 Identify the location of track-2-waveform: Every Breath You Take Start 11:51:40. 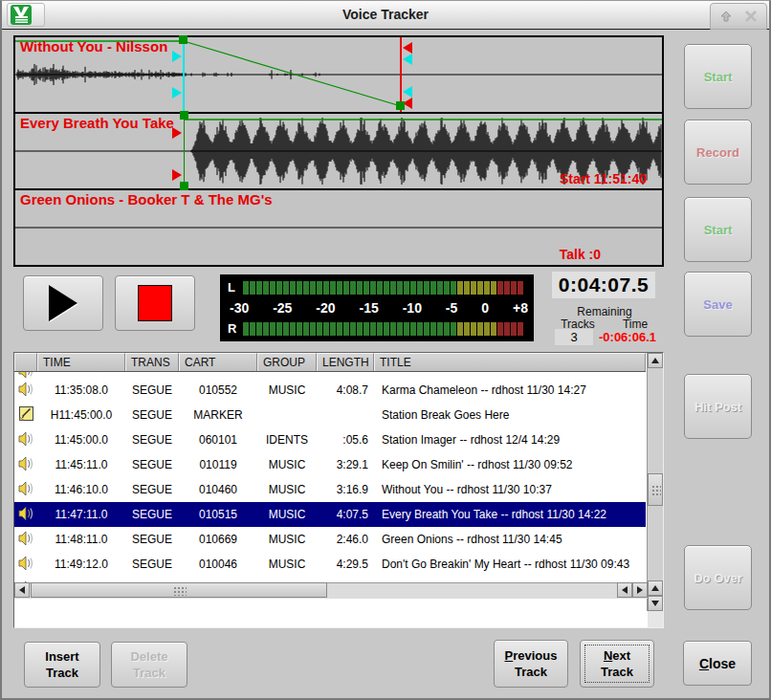
(339, 152).